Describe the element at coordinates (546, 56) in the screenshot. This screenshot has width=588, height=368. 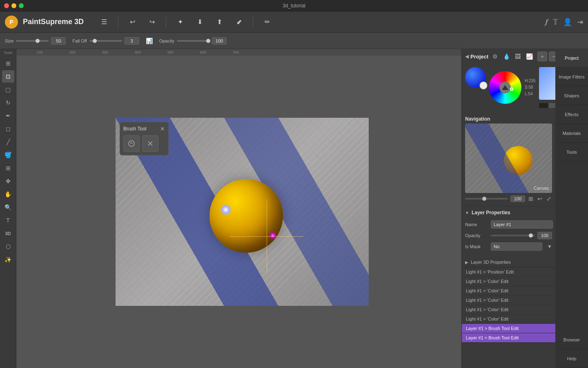
I see `project-add-remove: + −` at that location.